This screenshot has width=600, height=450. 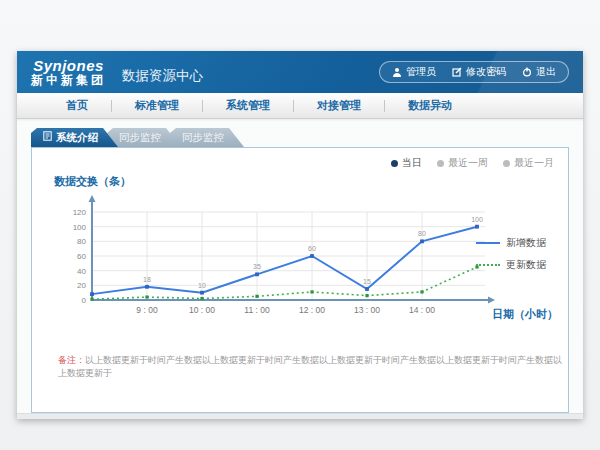 I want to click on nav-item-2: 系统管理, so click(x=248, y=106).